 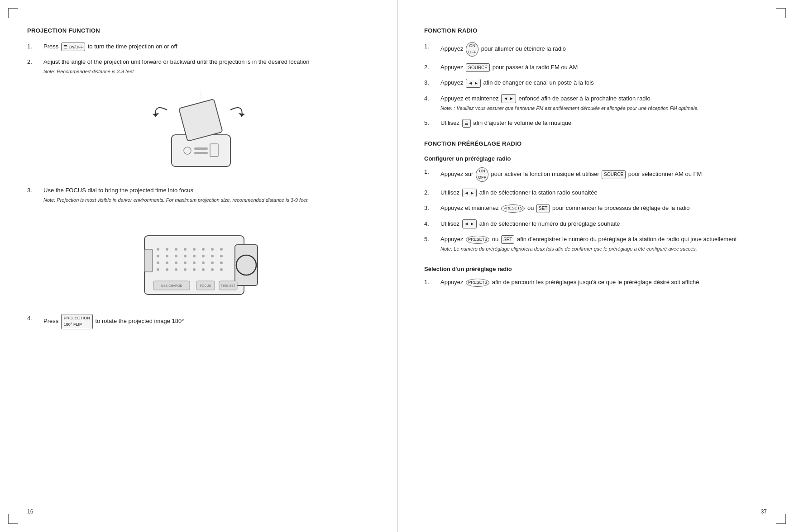 What do you see at coordinates (596, 208) in the screenshot?
I see `configure-item-3: 3. Appuyez et maintenez PRESETS ou SET p…` at bounding box center [596, 208].